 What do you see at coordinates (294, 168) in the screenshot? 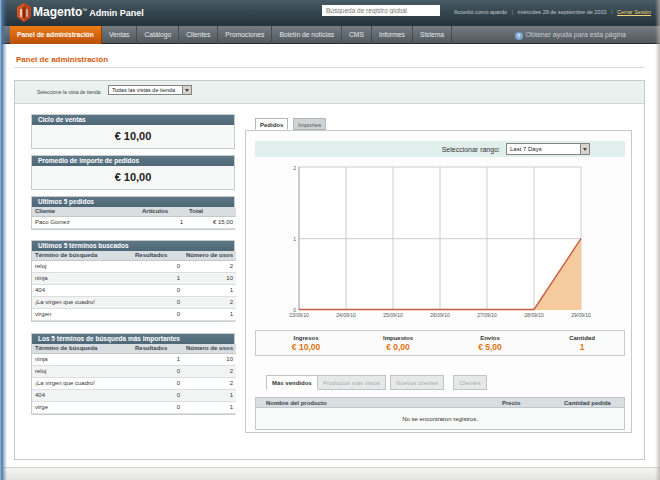
I see `svg-text: 2` at bounding box center [294, 168].